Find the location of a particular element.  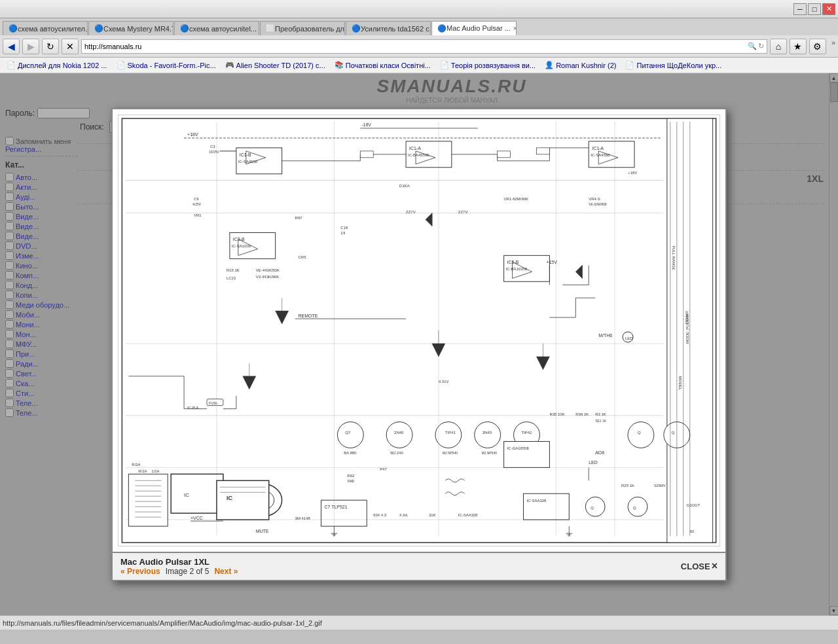

svg-text: MJ NP540 is located at coordinates (490, 453).